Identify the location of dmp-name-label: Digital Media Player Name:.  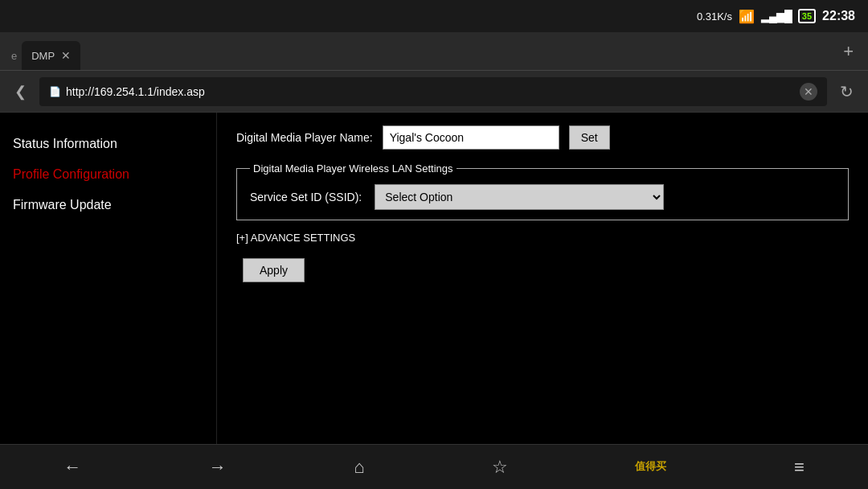
(305, 138).